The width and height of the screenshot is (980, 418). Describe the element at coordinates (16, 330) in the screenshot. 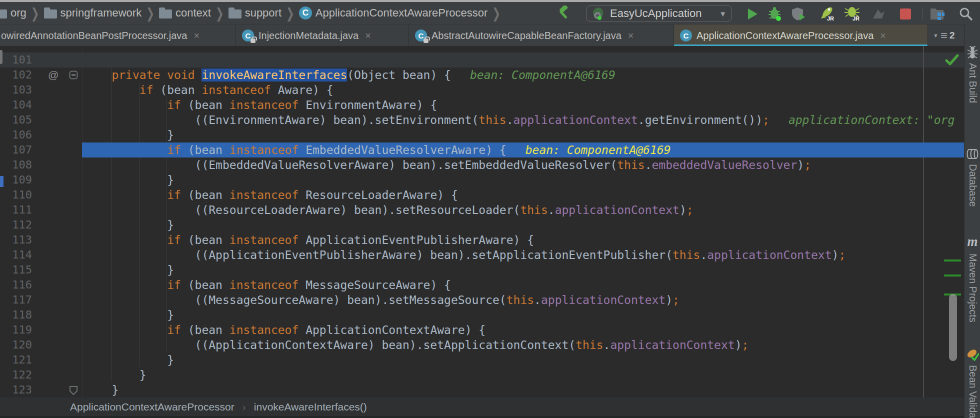

I see `line-number: 119` at that location.